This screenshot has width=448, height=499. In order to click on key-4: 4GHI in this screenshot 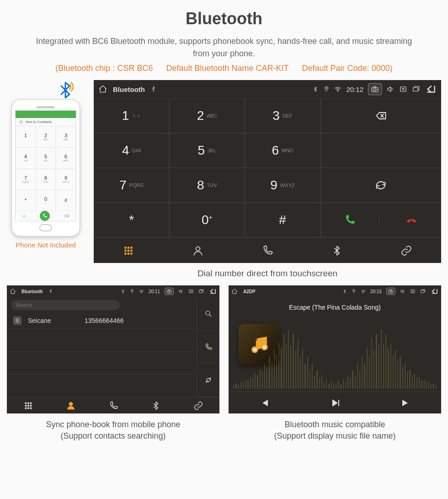, I will do `click(132, 150)`.